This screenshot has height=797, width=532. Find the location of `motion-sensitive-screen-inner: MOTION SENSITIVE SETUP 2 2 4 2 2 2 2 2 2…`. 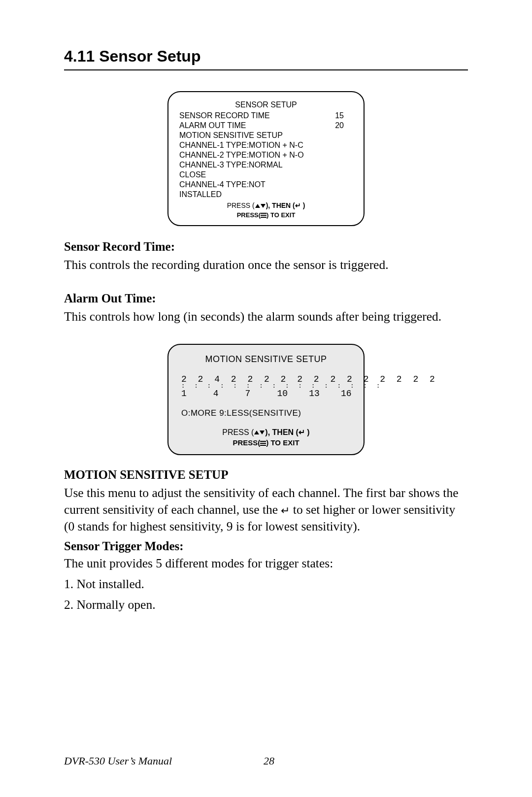

motion-sensitive-screen-inner: MOTION SENSITIVE SETUP 2 2 4 2 2 2 2 2 2… is located at coordinates (266, 399).